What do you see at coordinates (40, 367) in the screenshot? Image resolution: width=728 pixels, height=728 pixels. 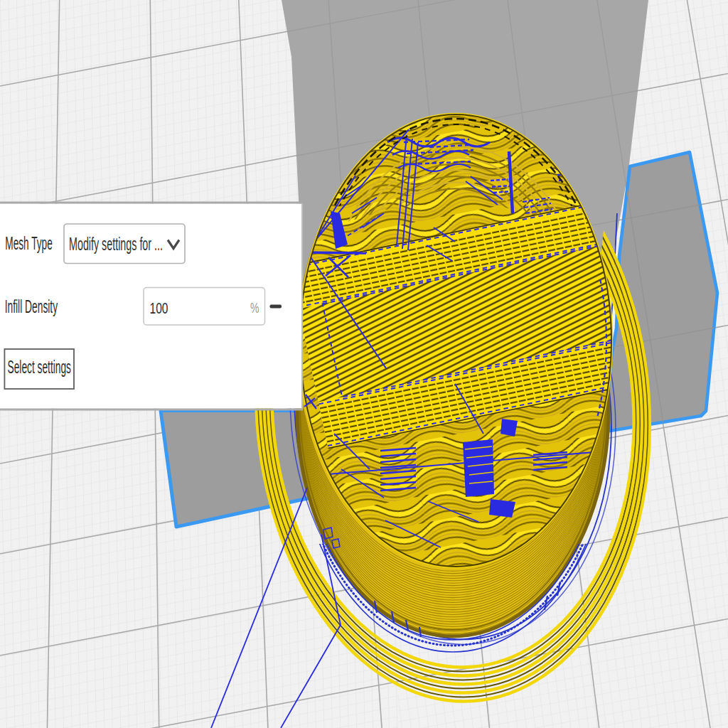 I see `svg-text: Select settings` at bounding box center [40, 367].